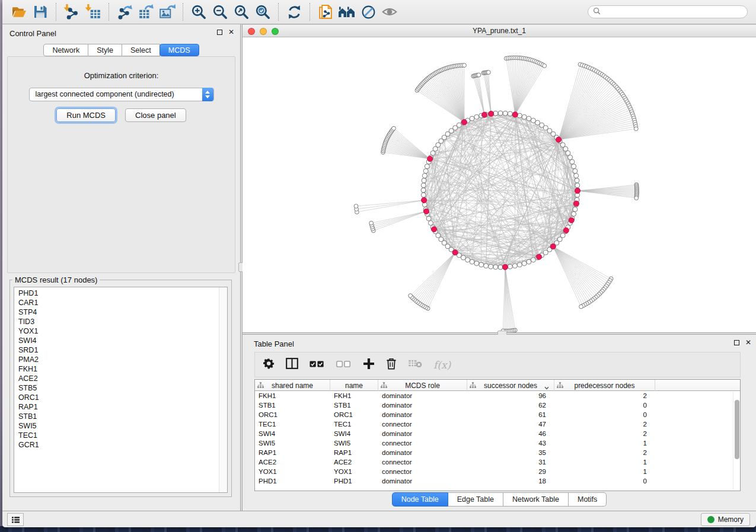  What do you see at coordinates (123, 388) in the screenshot?
I see `mcds-result-item: STB5` at bounding box center [123, 388].